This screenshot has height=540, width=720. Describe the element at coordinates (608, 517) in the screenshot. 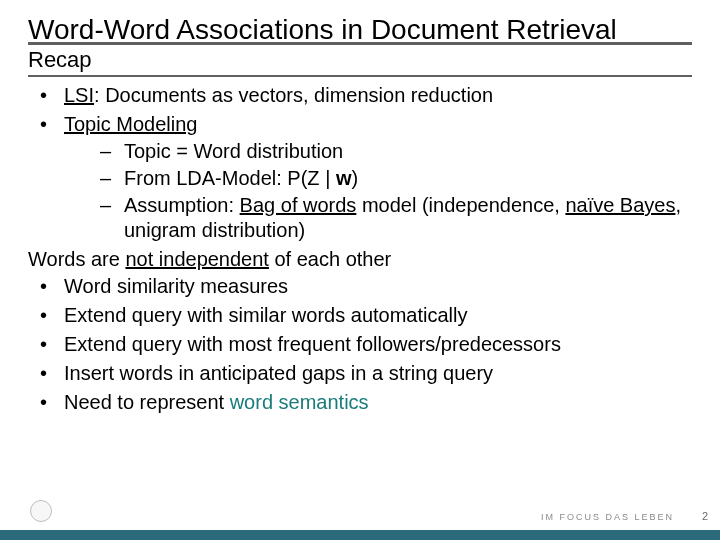

I see `footer-brand: IM FOCUS DAS LEBEN` at that location.